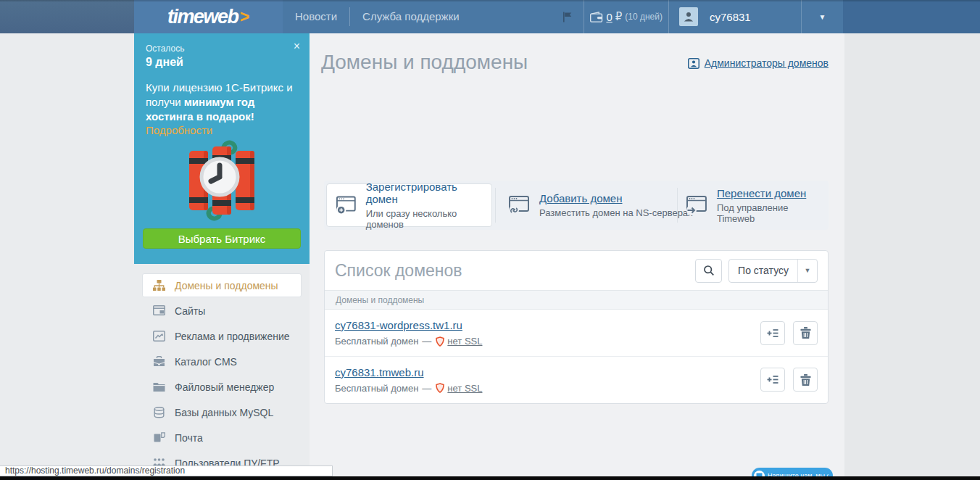 The width and height of the screenshot is (980, 480). I want to click on add-domain-item: Добавить домен Разместить домен на NS-се…, so click(601, 205).